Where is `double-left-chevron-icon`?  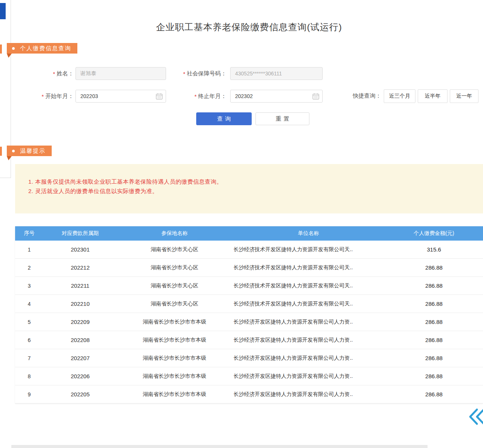 double-left-chevron-icon is located at coordinates (475, 417).